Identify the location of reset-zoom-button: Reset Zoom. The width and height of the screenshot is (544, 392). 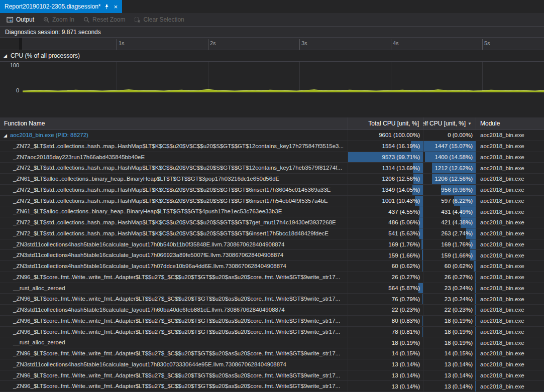
(104, 20).